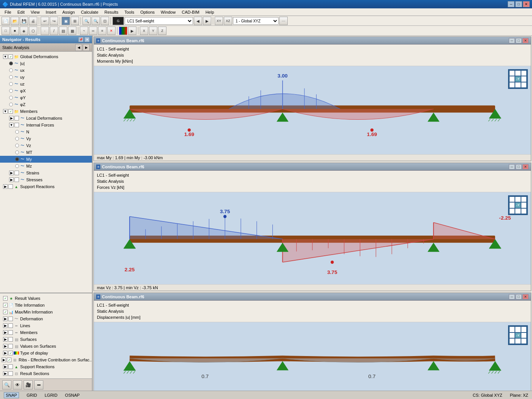  What do you see at coordinates (17, 132) in the screenshot?
I see `radio-N` at bounding box center [17, 132].